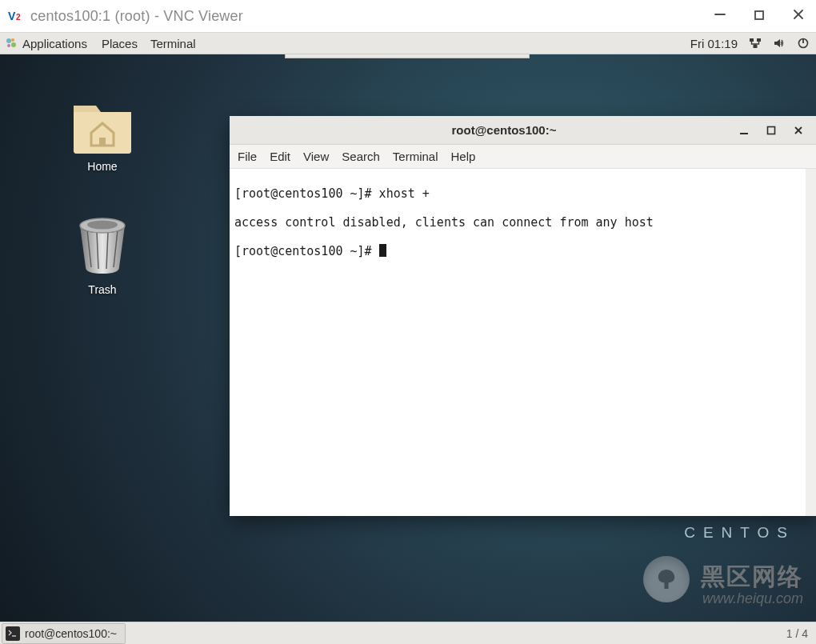 This screenshot has height=644, width=816. What do you see at coordinates (102, 246) in the screenshot?
I see `trash-icon` at bounding box center [102, 246].